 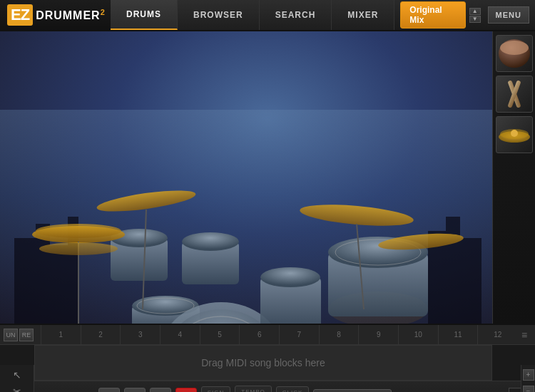 I want to click on undo-redo-area: UN RE, so click(x=19, y=335).